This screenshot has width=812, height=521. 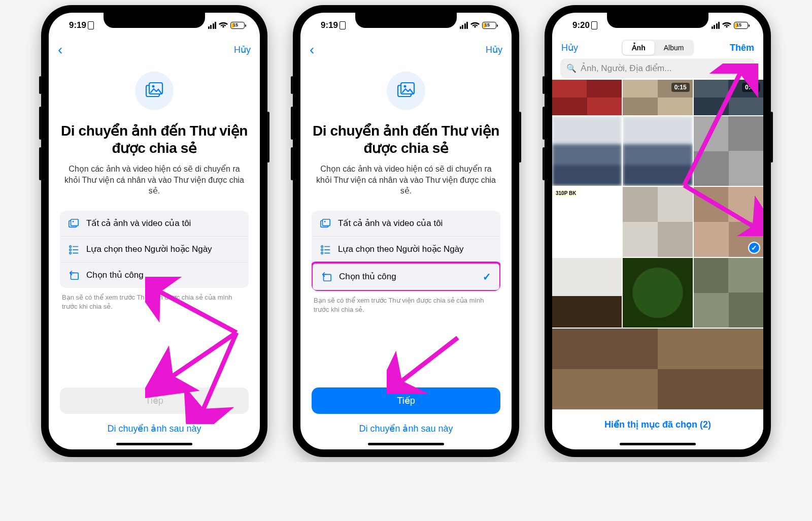 What do you see at coordinates (326, 277) in the screenshot?
I see `share-icon` at bounding box center [326, 277].